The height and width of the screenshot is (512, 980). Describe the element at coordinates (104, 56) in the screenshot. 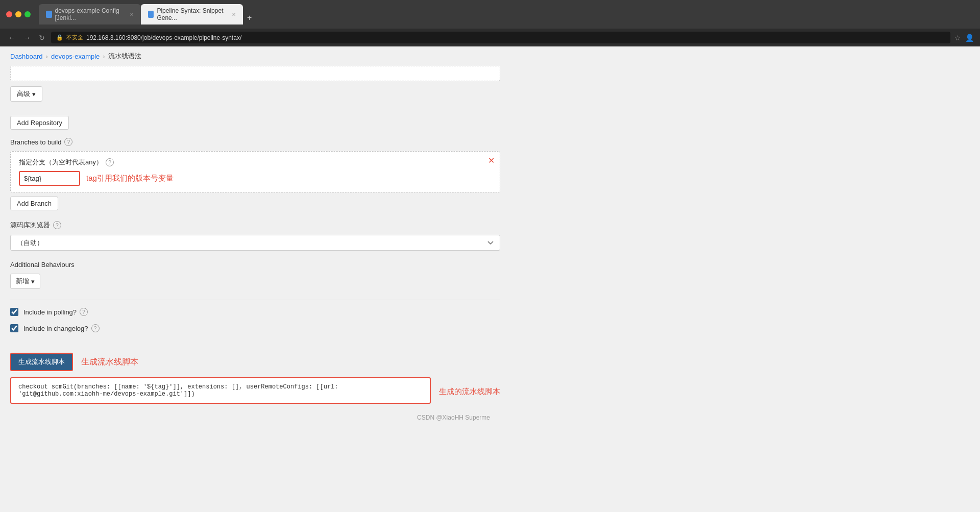

I see `breadcrumb-sep-2: ›` at that location.